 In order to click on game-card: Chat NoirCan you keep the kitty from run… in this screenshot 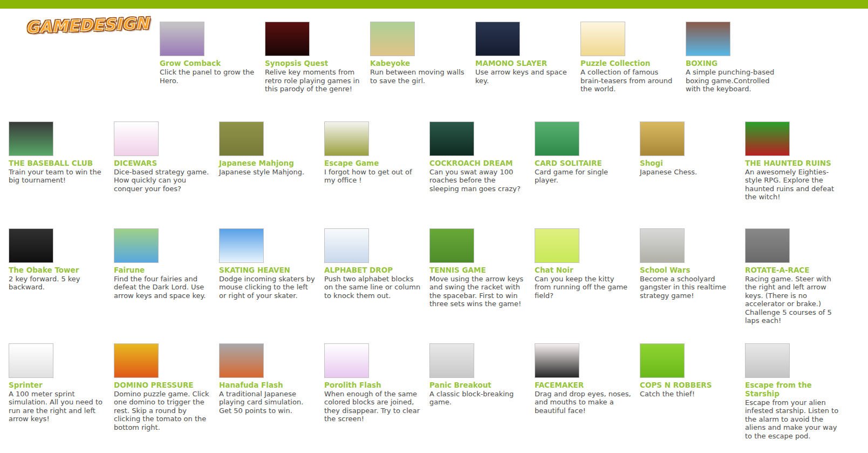, I will do `click(584, 265)`.